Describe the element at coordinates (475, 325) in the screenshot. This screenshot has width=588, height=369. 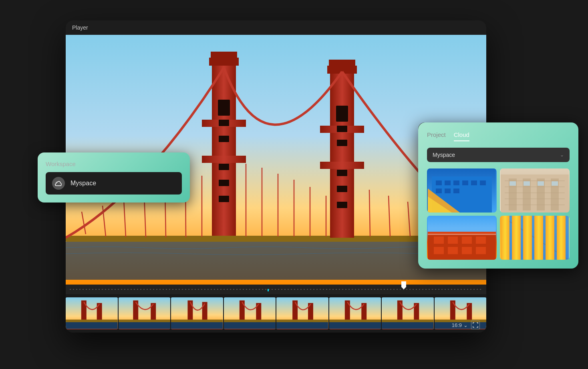
I see `fullscreen-button` at that location.